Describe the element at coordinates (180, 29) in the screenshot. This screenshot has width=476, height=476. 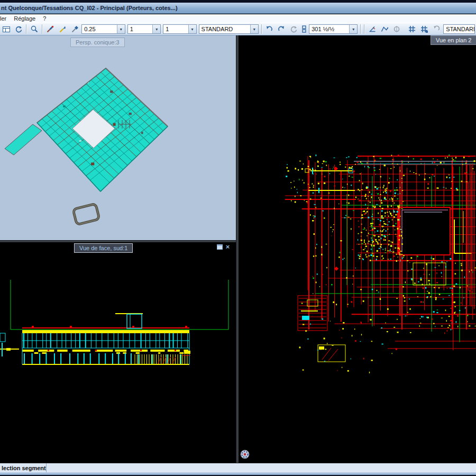
I see `line-color-combo: 1 ▾` at that location.